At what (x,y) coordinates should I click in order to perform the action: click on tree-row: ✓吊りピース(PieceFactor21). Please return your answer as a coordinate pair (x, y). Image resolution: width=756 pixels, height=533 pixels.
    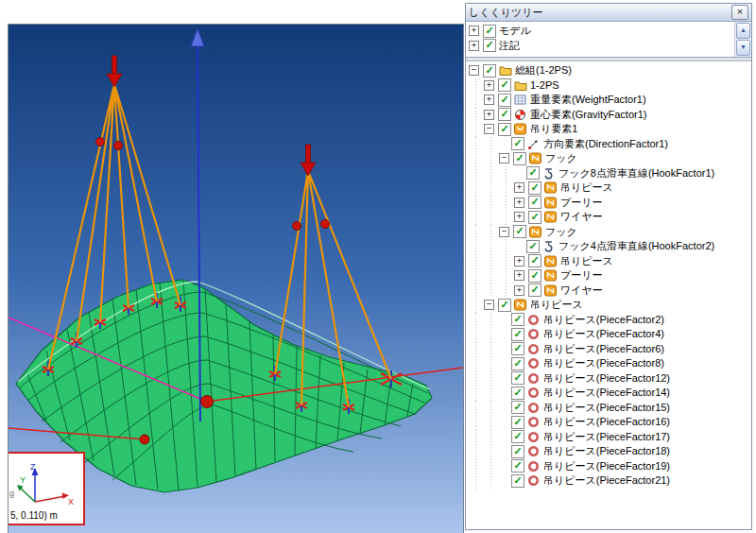
    Looking at the image, I should click on (609, 481).